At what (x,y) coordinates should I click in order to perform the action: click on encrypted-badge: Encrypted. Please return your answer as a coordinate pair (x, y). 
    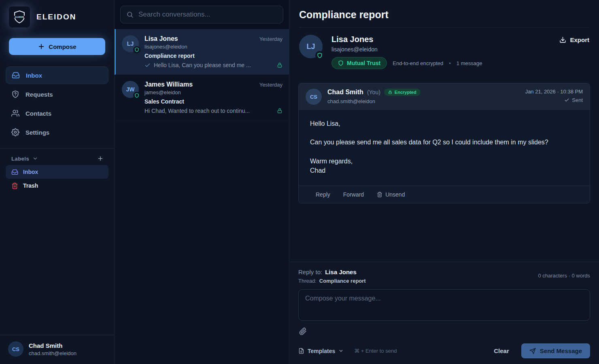
    Looking at the image, I should click on (402, 92).